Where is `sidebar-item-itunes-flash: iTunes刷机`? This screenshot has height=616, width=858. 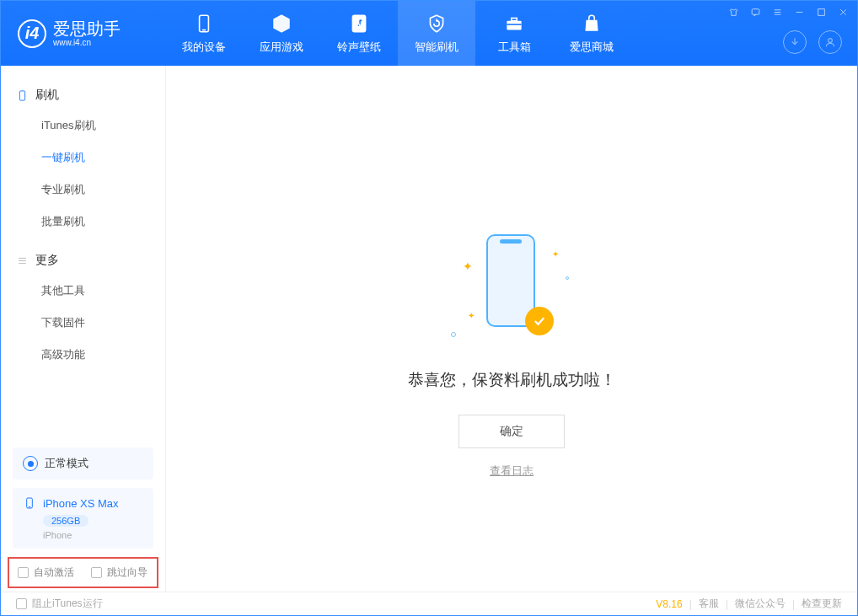
sidebar-item-itunes-flash: iTunes刷机 is located at coordinates (83, 126).